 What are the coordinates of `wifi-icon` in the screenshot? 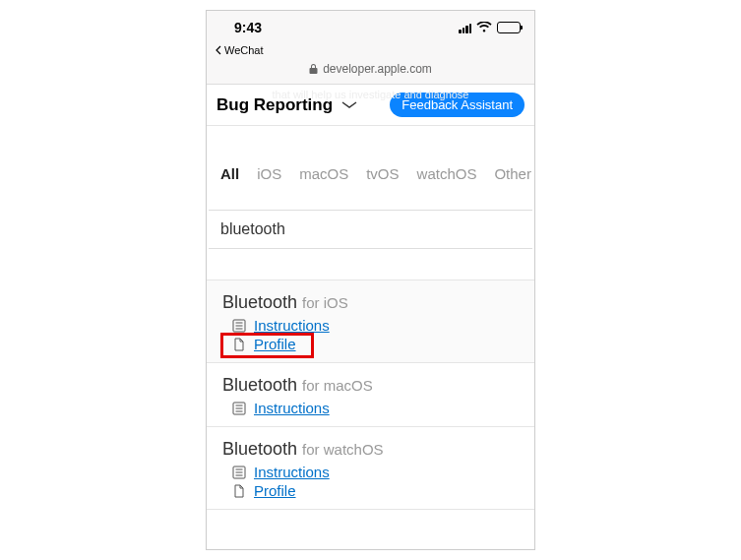 It's located at (484, 28).